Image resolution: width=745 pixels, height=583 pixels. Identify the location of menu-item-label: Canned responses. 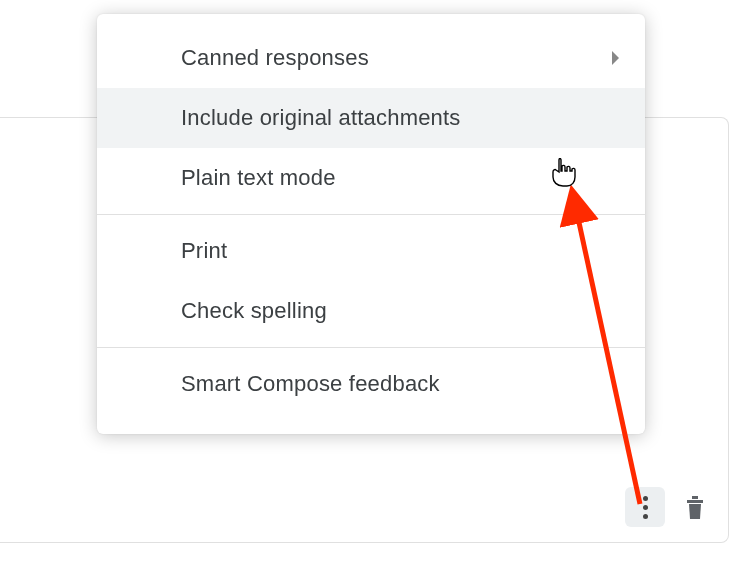
(275, 58).